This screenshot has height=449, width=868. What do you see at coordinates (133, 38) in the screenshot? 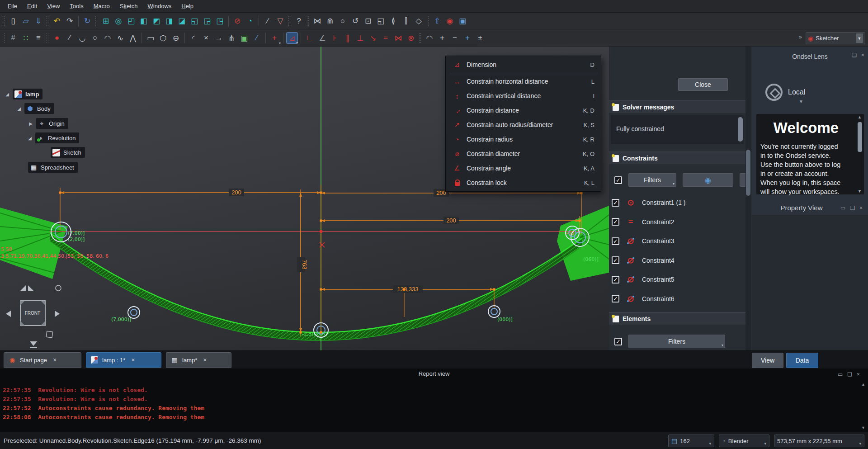
I see `create-polyline-icon: ⋀` at bounding box center [133, 38].